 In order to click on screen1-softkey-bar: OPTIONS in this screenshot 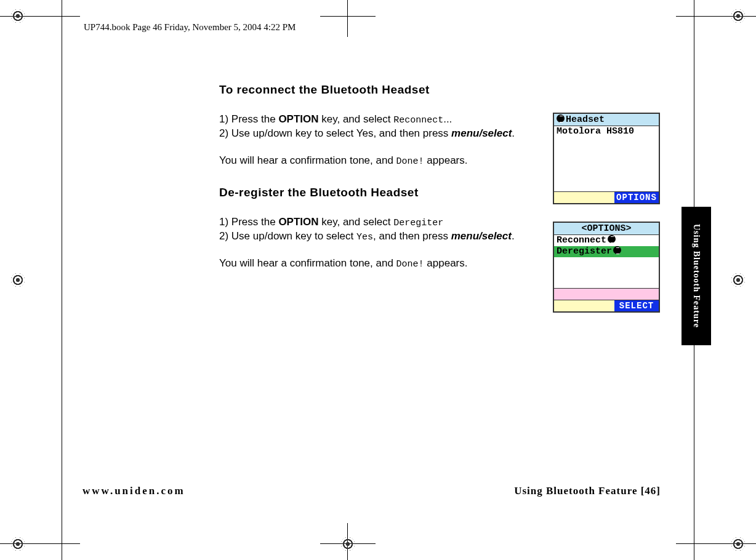, I will do `click(606, 197)`.